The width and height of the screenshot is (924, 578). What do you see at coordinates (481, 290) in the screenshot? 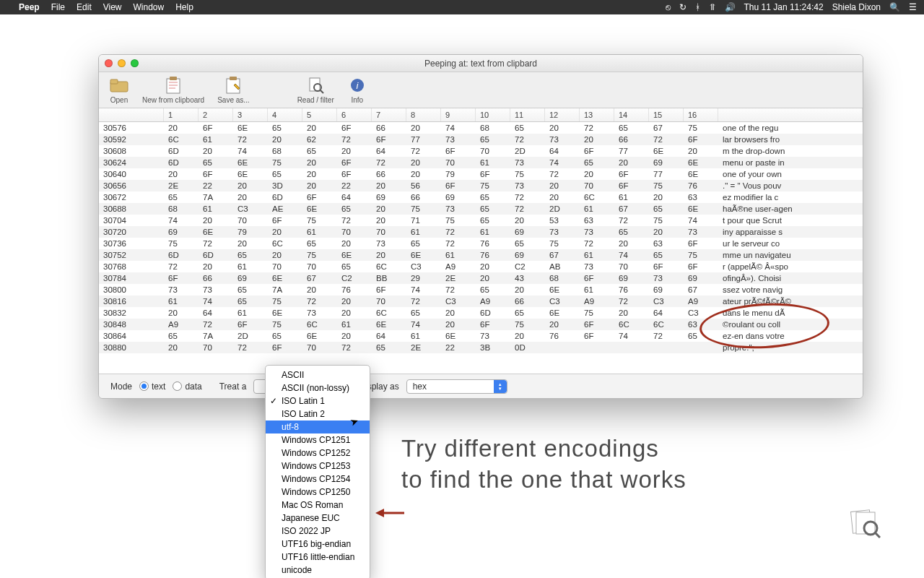
I see `table-row: 308007373657A20766F747265206E61766967sse…` at bounding box center [481, 290].